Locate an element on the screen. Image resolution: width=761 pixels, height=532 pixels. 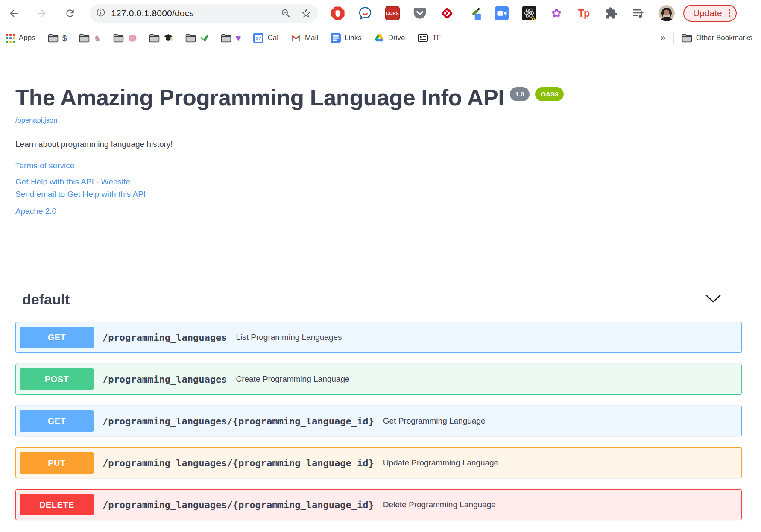
contact-email-link: Send email to Get Help with this API is located at coordinates (378, 194).